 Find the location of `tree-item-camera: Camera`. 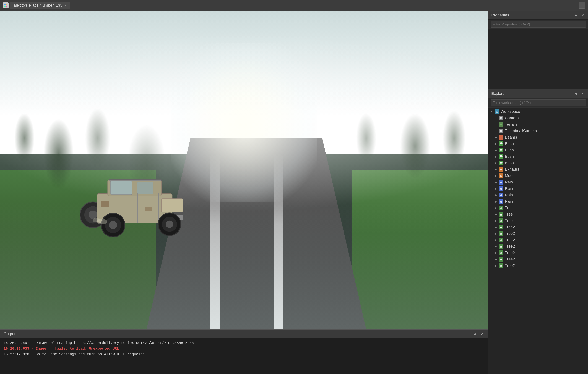

tree-item-camera: Camera is located at coordinates (538, 118).